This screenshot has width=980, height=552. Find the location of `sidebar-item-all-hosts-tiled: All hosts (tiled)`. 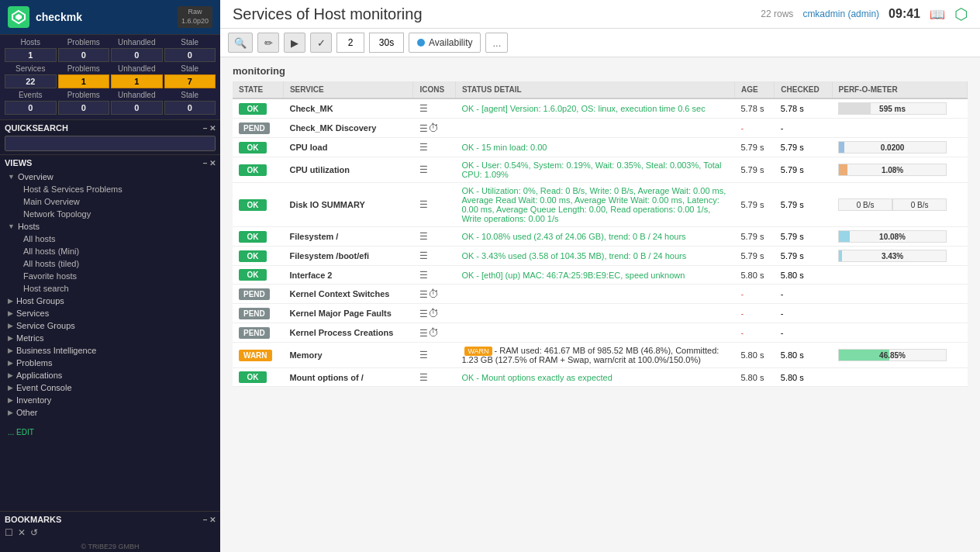

sidebar-item-all-hosts-tiled: All hosts (tiled) is located at coordinates (110, 264).